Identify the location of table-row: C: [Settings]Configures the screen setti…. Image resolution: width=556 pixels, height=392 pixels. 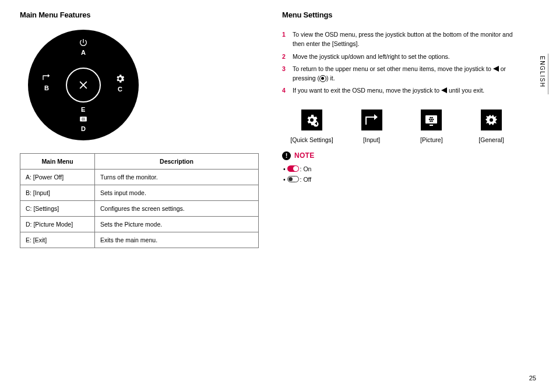
(140, 209).